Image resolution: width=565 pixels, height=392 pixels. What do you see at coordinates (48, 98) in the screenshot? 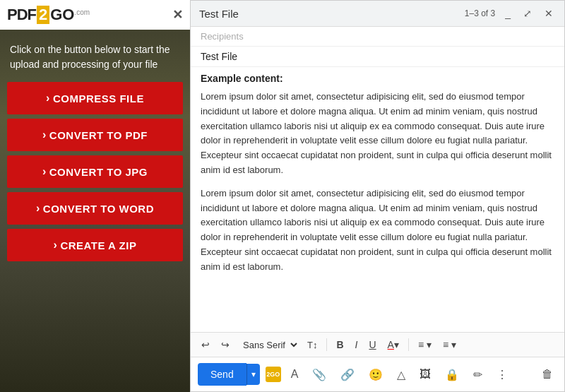
I see `compress-arrow-icon: ›` at bounding box center [48, 98].